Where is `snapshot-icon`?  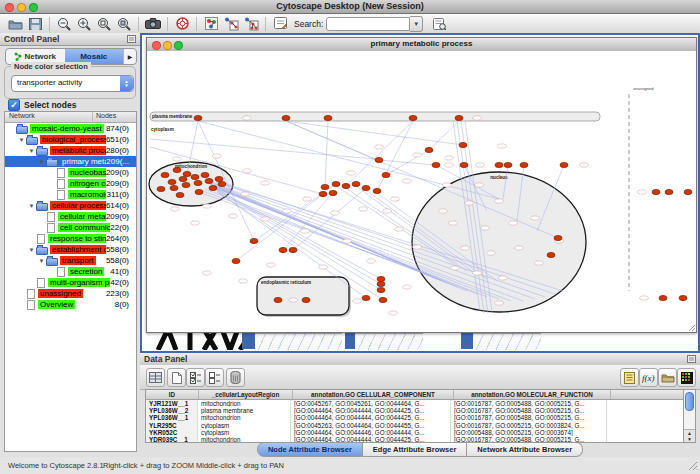
snapshot-icon is located at coordinates (153, 24).